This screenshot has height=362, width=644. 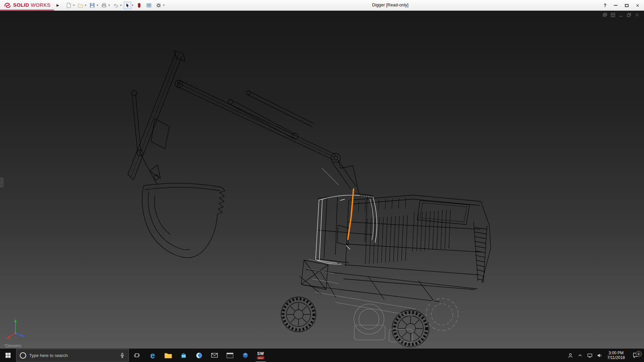 I want to click on viewport-side-tab: ›, so click(x=2, y=182).